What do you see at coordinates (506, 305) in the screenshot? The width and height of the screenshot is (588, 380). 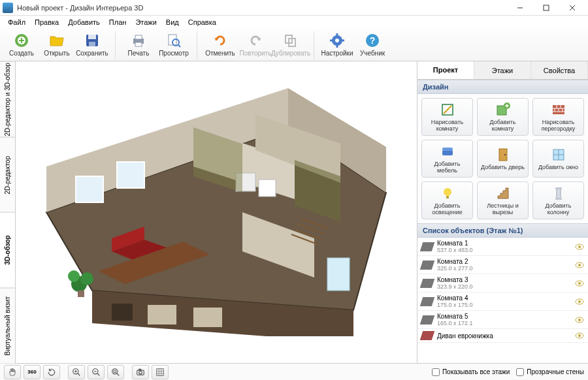 I see `obj-dims: 175.0 x 175.0` at bounding box center [506, 305].